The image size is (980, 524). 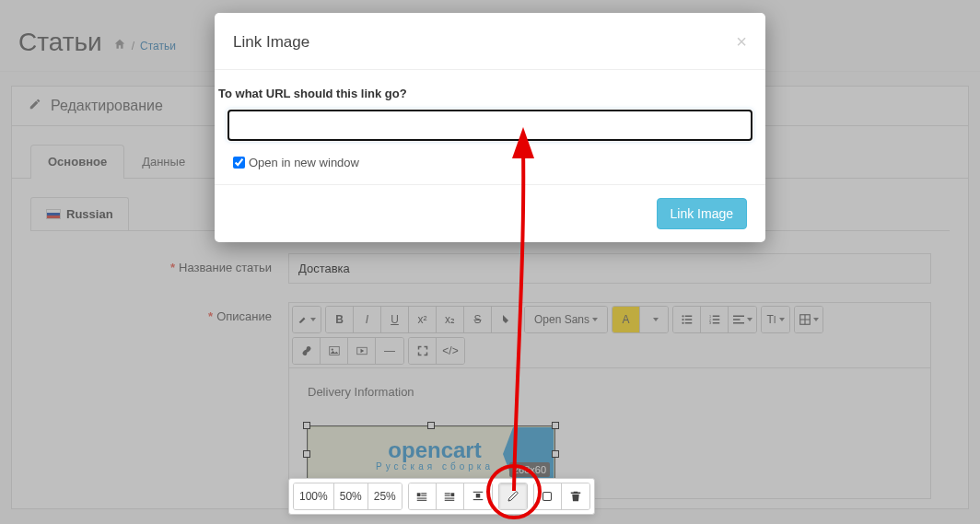 I want to click on resize-handle-lc, so click(x=307, y=454).